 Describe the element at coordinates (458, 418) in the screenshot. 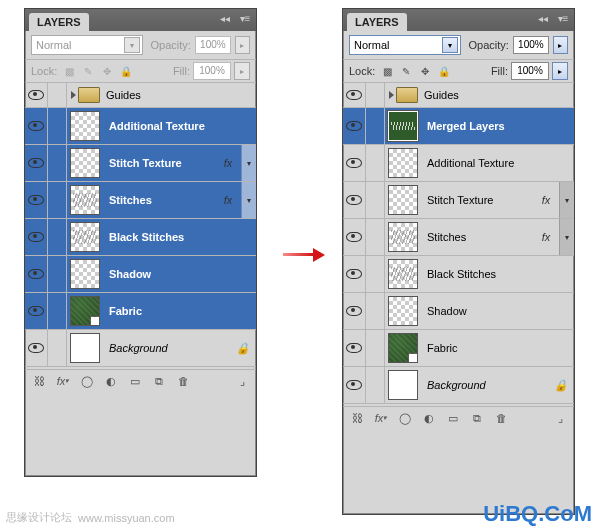

I see `panel-bottom-bar: ⛓ fx▾ ◯ ◐ ▭ ⧉ 🗑 ⌟` at that location.